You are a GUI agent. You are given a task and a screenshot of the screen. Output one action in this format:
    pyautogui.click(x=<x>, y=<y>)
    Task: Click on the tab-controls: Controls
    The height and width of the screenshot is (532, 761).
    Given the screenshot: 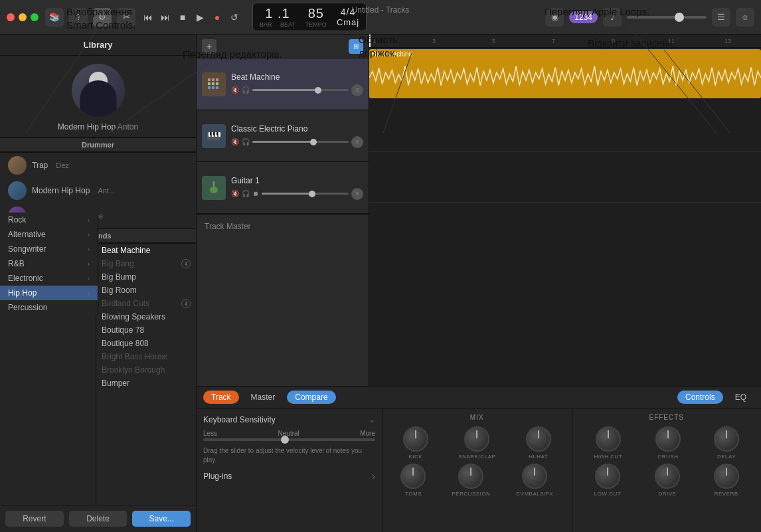 What is the action you would take?
    pyautogui.click(x=700, y=397)
    